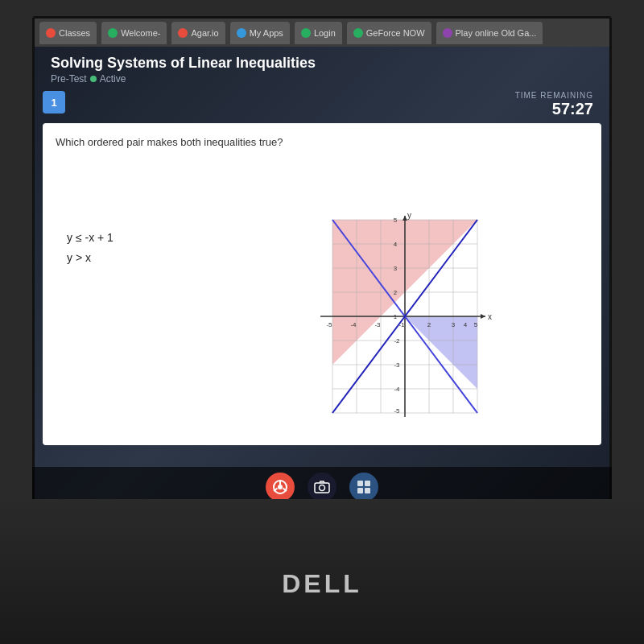 This screenshot has width=644, height=644. Describe the element at coordinates (54, 102) in the screenshot. I see `question-number-badge: 1` at that location.